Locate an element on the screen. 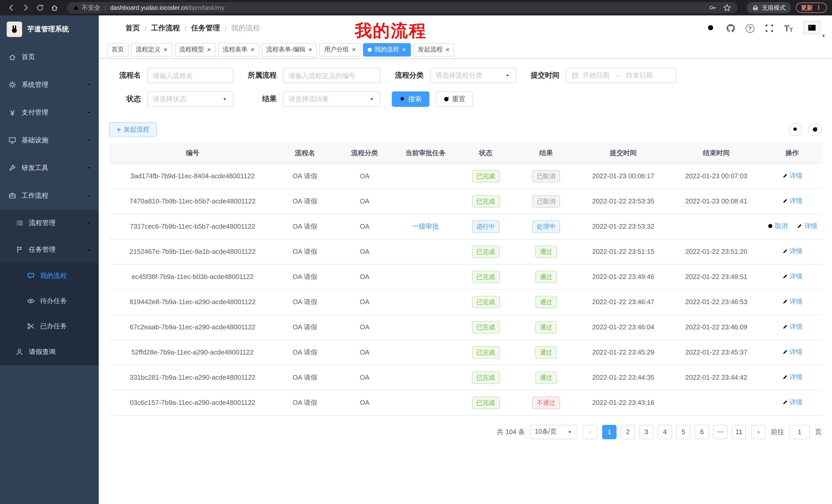  tab: 用户分组 × is located at coordinates (340, 50).